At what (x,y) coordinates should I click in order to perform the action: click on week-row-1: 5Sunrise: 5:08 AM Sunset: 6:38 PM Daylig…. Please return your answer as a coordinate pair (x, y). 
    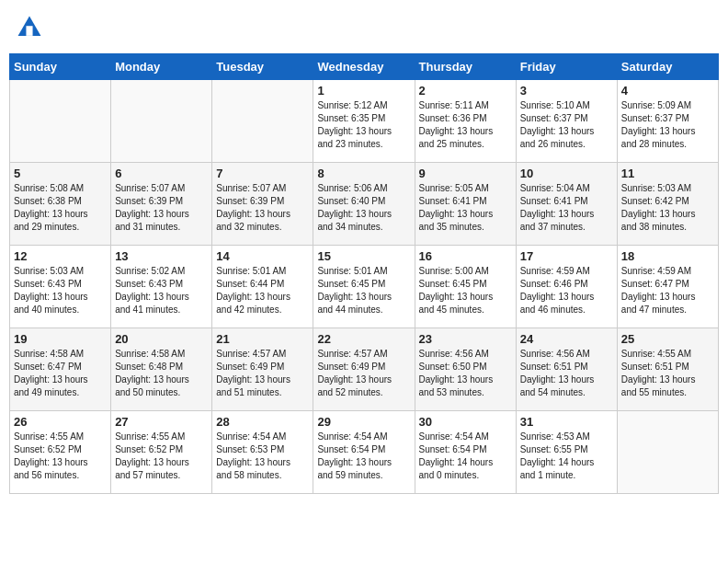
    Looking at the image, I should click on (364, 204).